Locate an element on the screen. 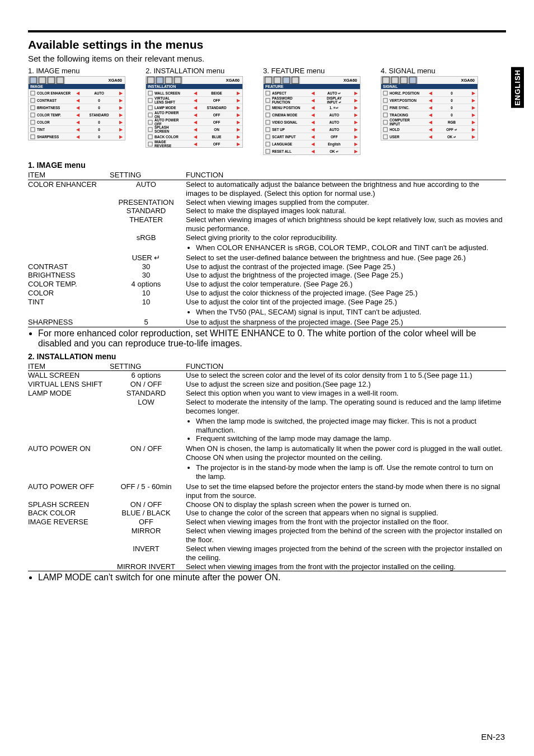 This screenshot has height=756, width=534. osd-row-value: AUTO is located at coordinates (99, 93).